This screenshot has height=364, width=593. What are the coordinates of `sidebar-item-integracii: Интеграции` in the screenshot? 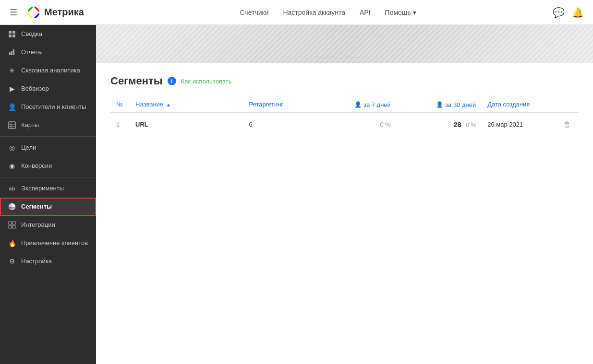 It's located at (48, 225).